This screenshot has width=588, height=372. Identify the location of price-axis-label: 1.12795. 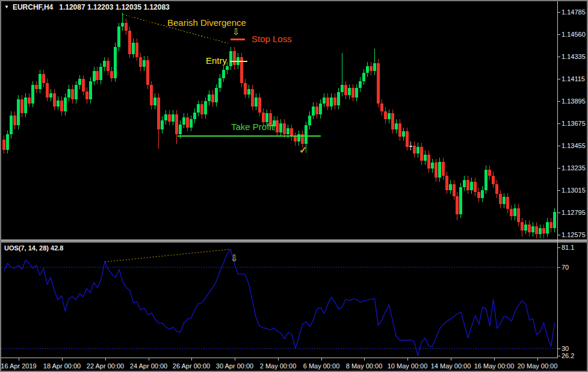
(574, 212).